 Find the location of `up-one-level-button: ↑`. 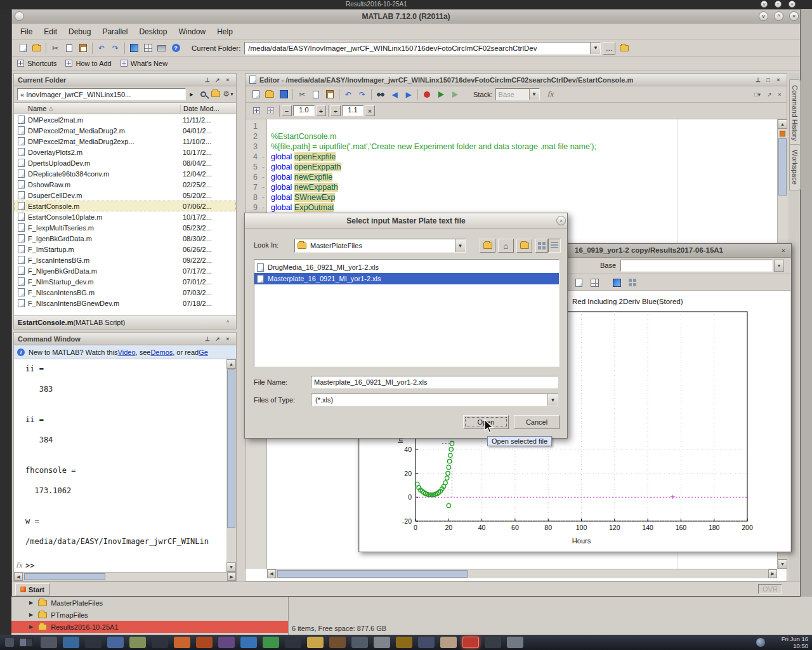

up-one-level-button: ↑ is located at coordinates (487, 246).